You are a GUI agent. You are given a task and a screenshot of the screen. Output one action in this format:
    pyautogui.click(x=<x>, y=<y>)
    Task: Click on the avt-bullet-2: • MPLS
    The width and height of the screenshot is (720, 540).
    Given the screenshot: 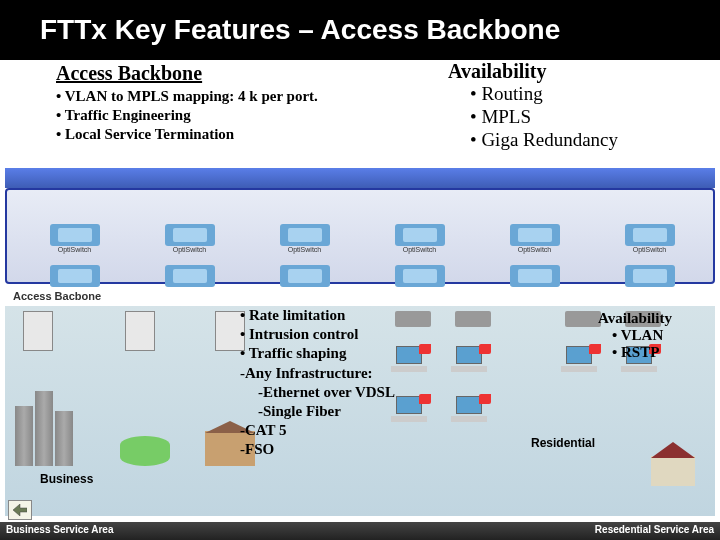 What is the action you would take?
    pyautogui.click(x=578, y=118)
    